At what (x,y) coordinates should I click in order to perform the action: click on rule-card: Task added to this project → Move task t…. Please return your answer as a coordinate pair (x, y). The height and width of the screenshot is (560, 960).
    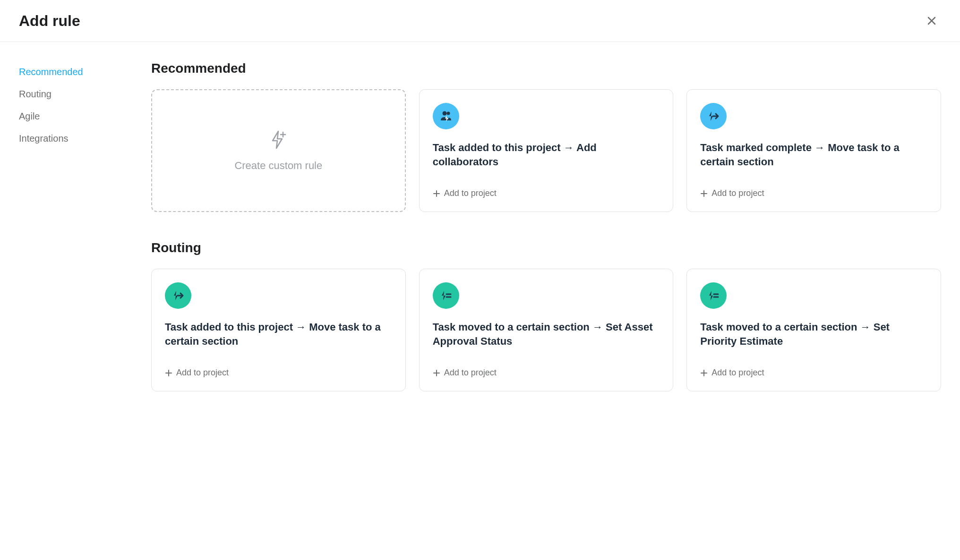
    Looking at the image, I should click on (279, 330).